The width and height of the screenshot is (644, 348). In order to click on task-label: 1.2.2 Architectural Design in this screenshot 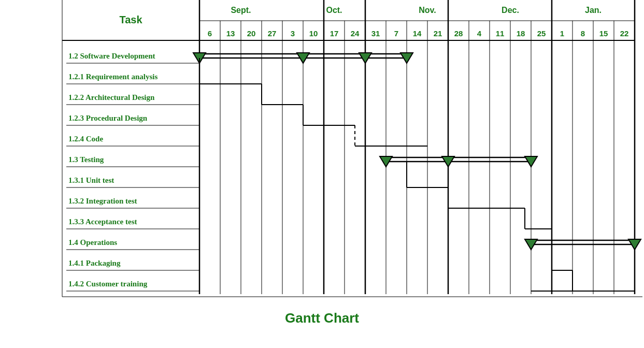, I will do `click(112, 97)`.